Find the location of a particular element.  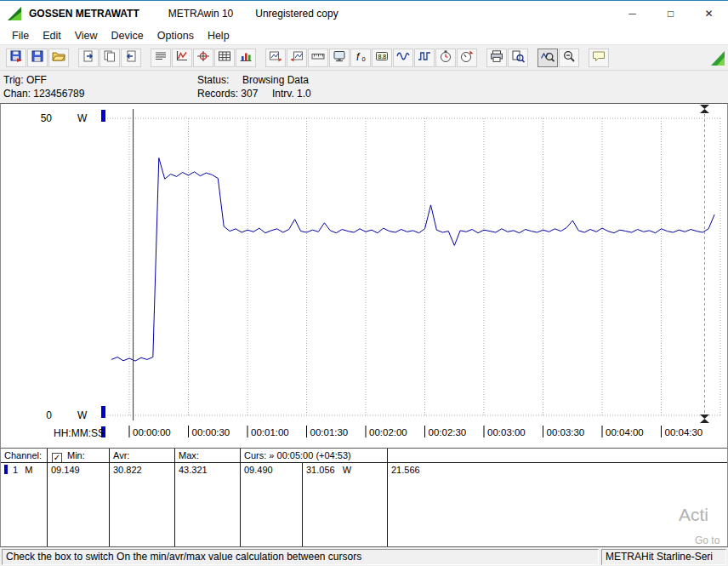

print-button is located at coordinates (497, 58).